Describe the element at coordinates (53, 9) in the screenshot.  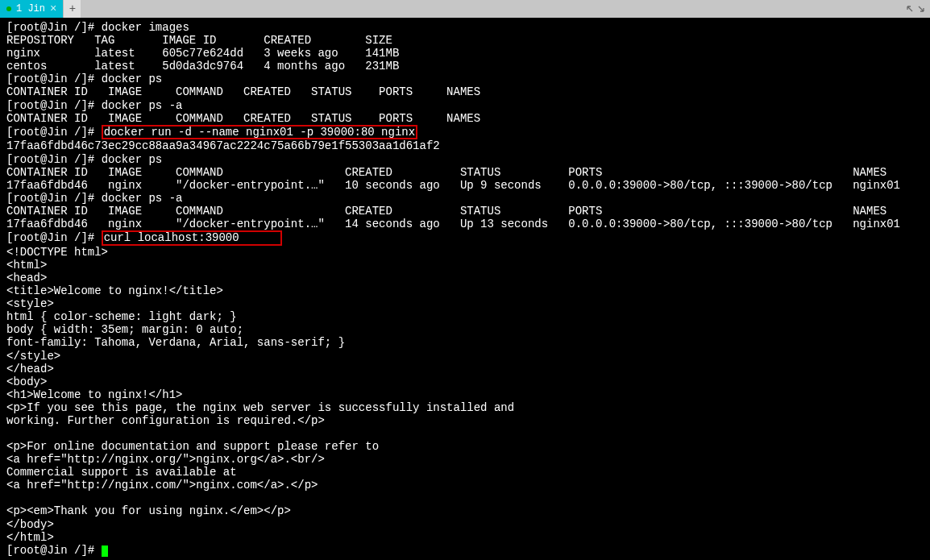
I see `close-icon: ×` at that location.